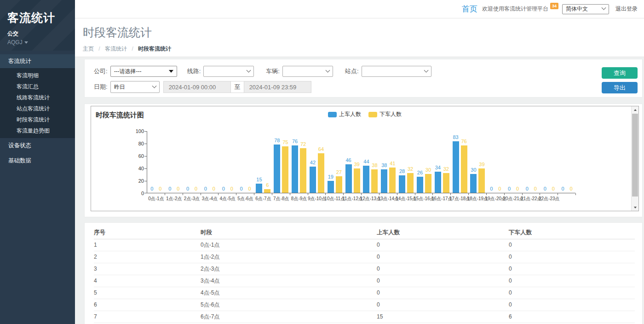 The width and height of the screenshot is (644, 324). Describe the element at coordinates (364, 257) in the screenshot. I see `table-row: 21点-2点00` at that location.